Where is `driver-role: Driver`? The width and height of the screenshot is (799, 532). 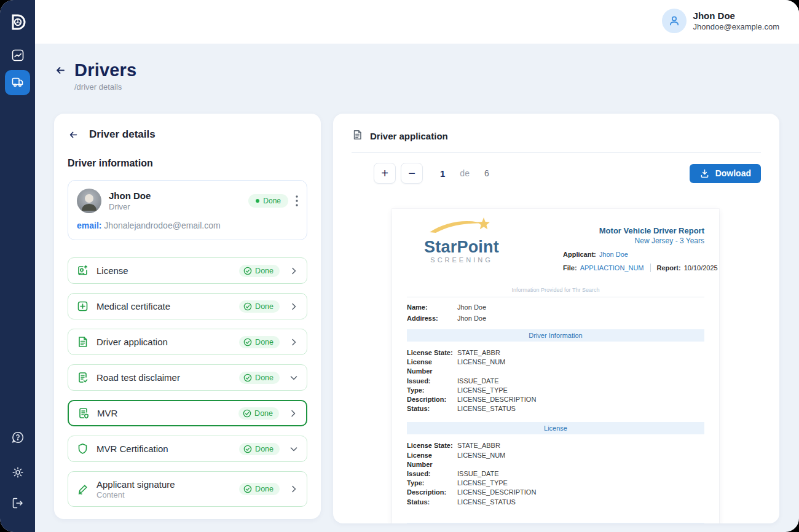
driver-role: Driver is located at coordinates (178, 206).